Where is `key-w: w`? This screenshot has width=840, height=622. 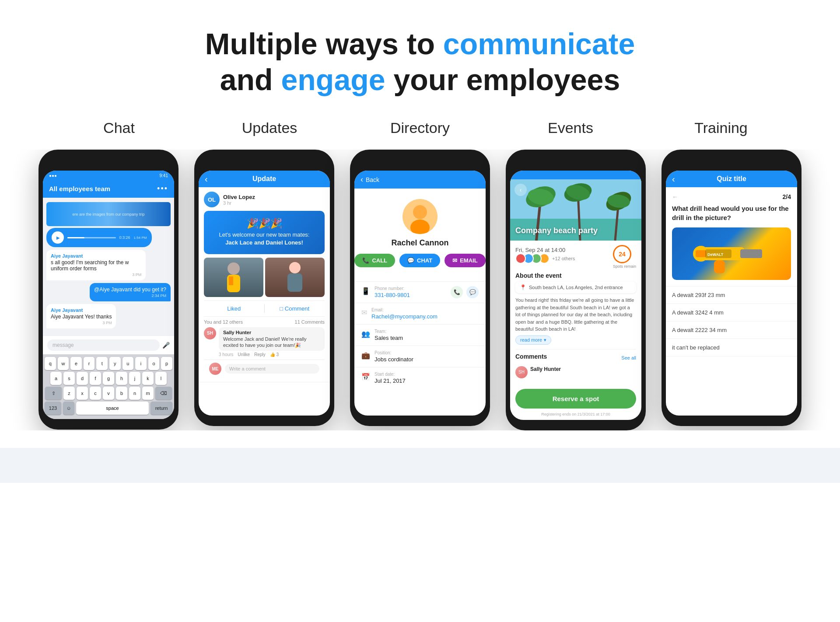
key-w: w is located at coordinates (63, 363).